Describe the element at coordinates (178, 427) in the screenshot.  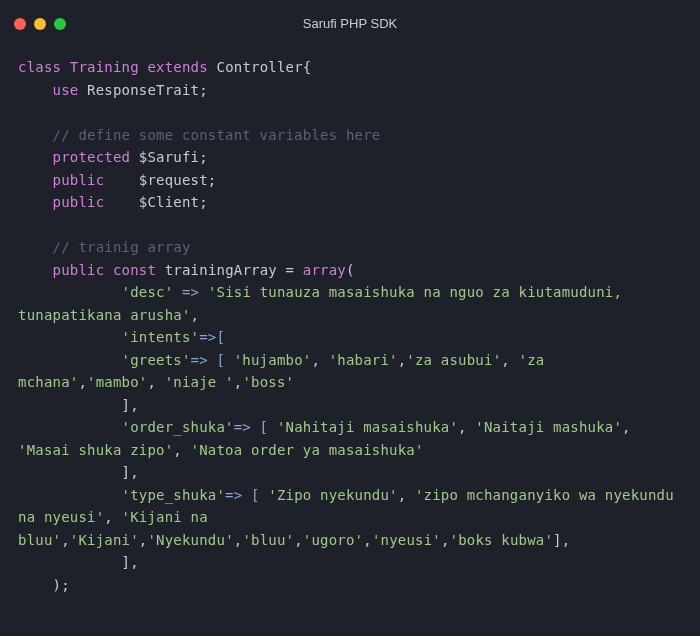
I see `key-order: 'order_shuka'` at that location.